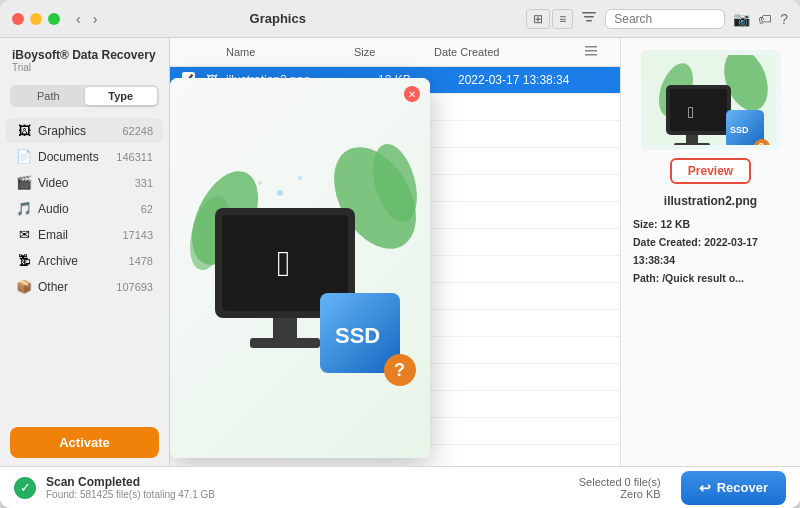 The height and width of the screenshot is (508, 800). Describe the element at coordinates (710, 171) in the screenshot. I see `preview-button: Preview` at that location.